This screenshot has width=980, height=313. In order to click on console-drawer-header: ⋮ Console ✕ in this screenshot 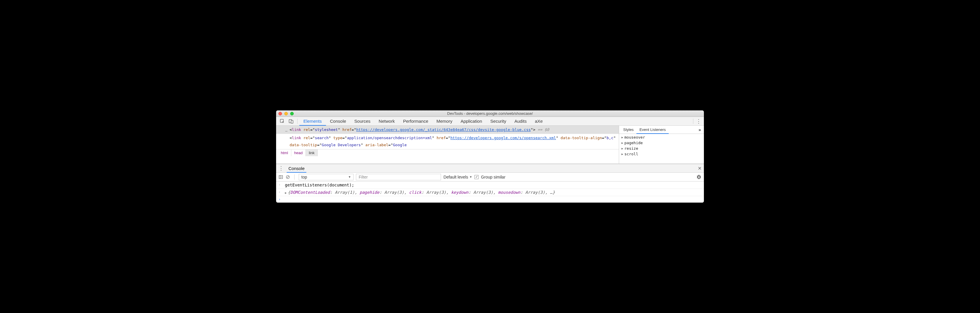, I will do `click(490, 168)`.